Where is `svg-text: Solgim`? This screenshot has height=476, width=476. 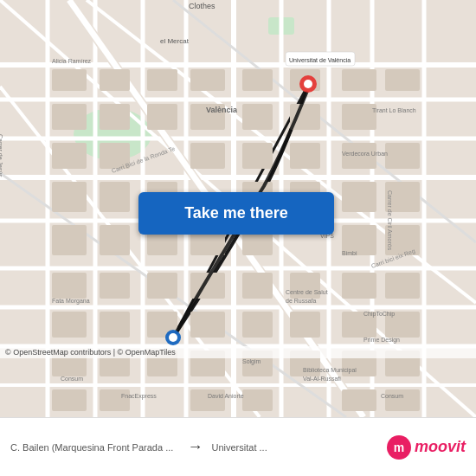
svg-text: Solgim is located at coordinates (252, 362).